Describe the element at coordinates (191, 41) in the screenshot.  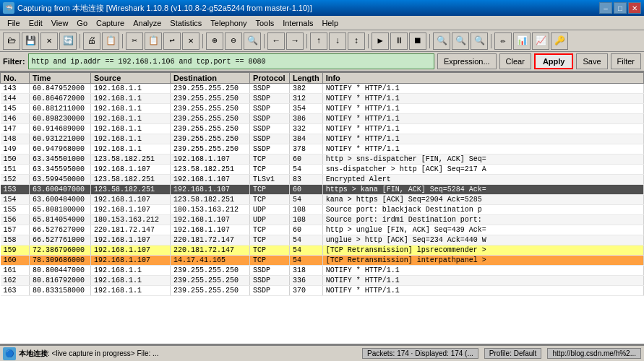
I see `stop-button: ✕` at that location.